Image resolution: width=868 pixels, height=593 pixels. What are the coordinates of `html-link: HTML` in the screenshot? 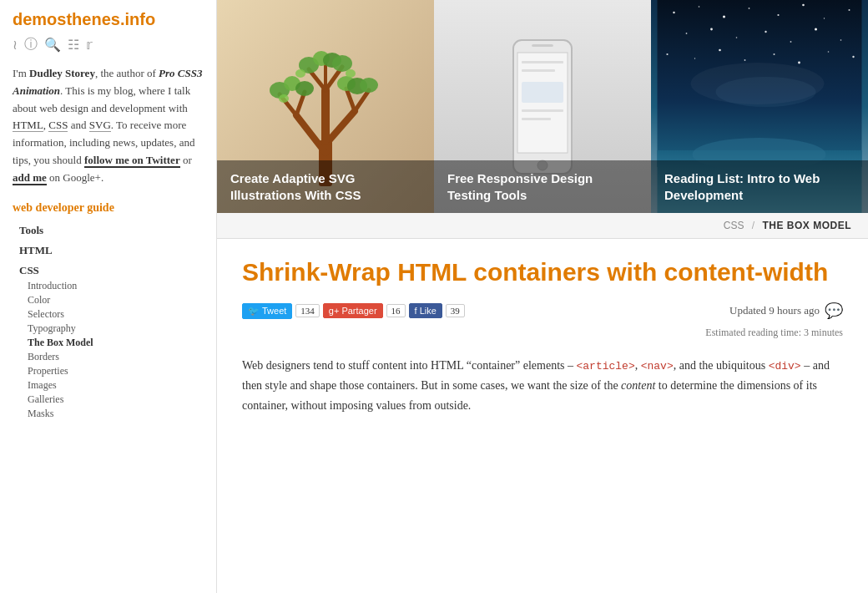 It's located at (28, 125).